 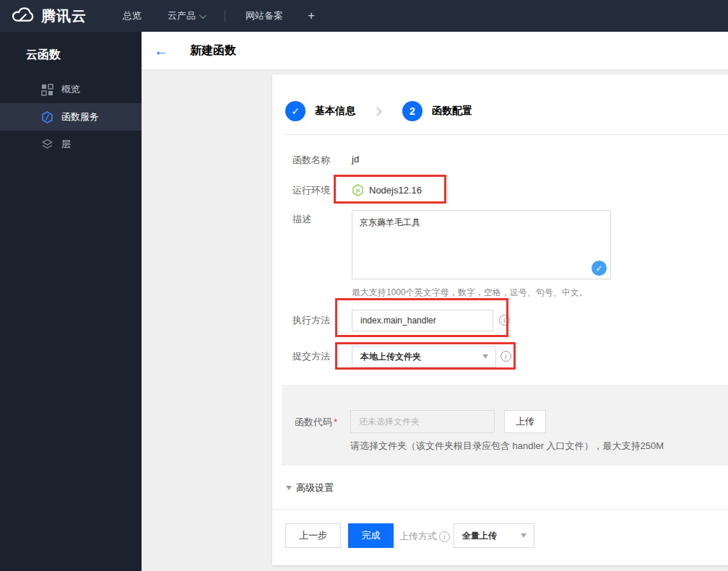 I want to click on handler-label: 执行方法, so click(x=321, y=321).